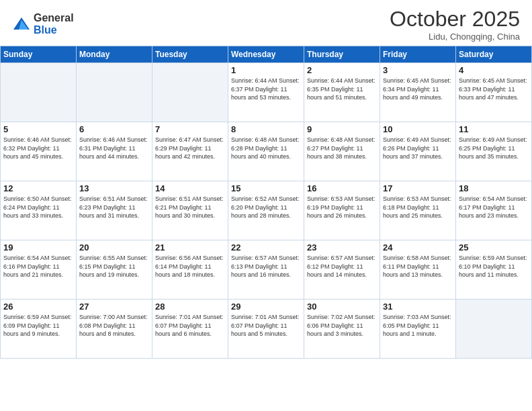  I want to click on day-info: Sunrise: 6:48 AM Sunset: 6:28 PM Dayligh…, so click(266, 148).